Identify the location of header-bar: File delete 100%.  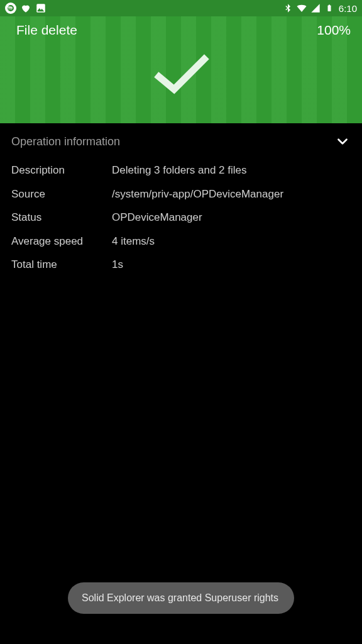
(181, 27).